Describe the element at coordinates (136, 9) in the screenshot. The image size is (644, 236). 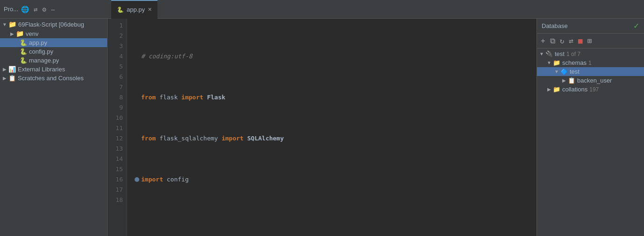
I see `tab-label: app.py` at that location.